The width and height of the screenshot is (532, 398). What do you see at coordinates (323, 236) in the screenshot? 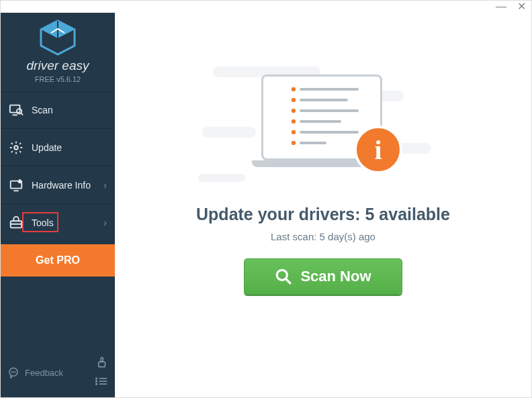
I see `last-scan-label: Last scan: 5 day(s) ago` at bounding box center [323, 236].